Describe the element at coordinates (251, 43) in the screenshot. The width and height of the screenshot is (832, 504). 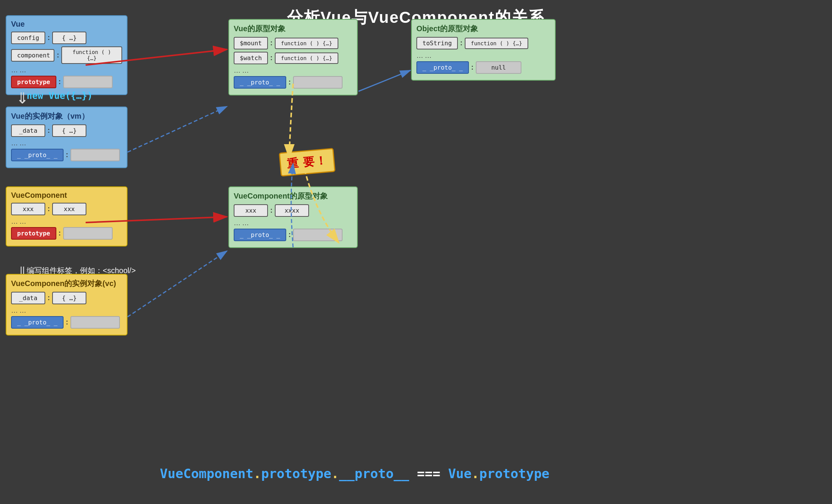
I see `mount-key: $mount` at that location.